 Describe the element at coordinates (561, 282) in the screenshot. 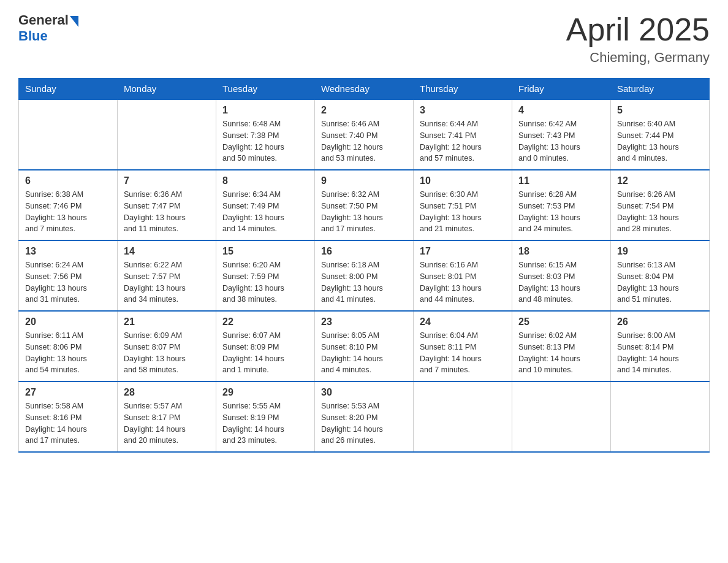

I see `day-info: Sunrise: 6:15 AMSunset: 8:03 PMDaylight:…` at that location.